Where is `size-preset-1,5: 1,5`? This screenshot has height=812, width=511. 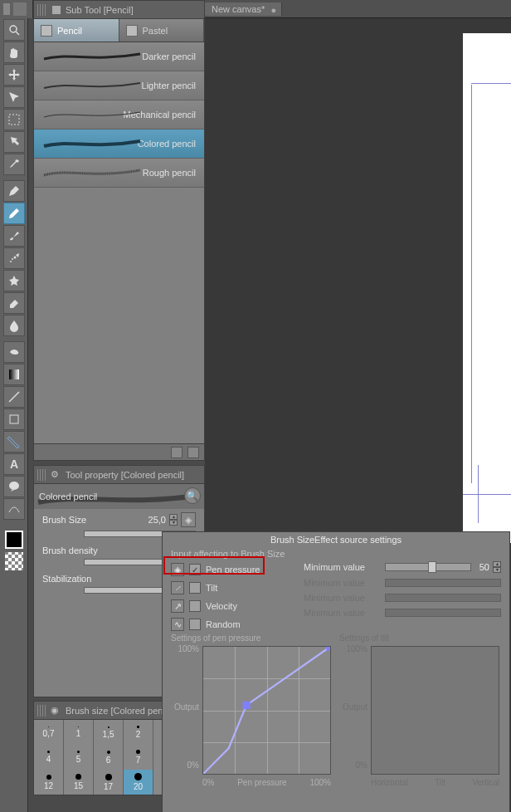
size-preset-1,5: 1,5 is located at coordinates (109, 732).